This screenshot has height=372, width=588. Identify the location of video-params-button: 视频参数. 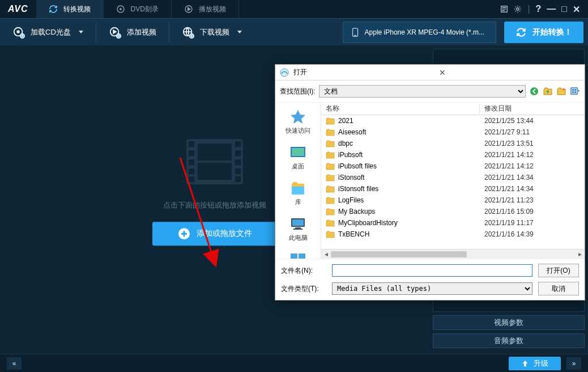
(509, 323).